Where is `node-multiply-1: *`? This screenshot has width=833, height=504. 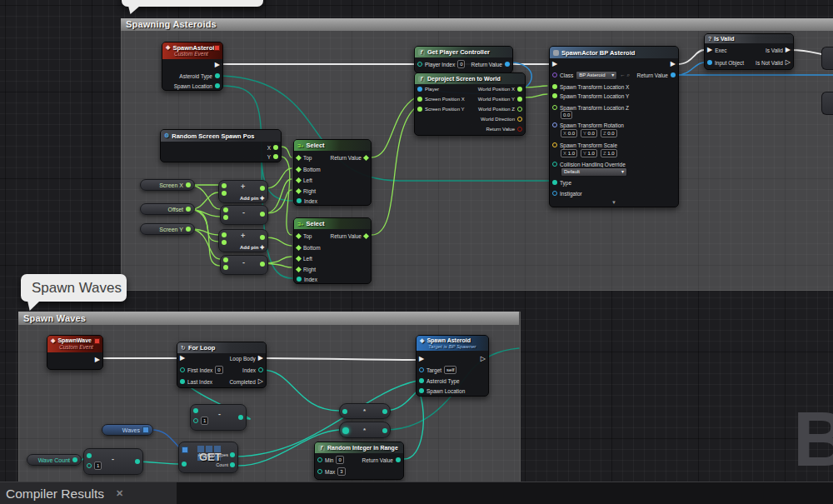
node-multiply-1: * is located at coordinates (365, 412).